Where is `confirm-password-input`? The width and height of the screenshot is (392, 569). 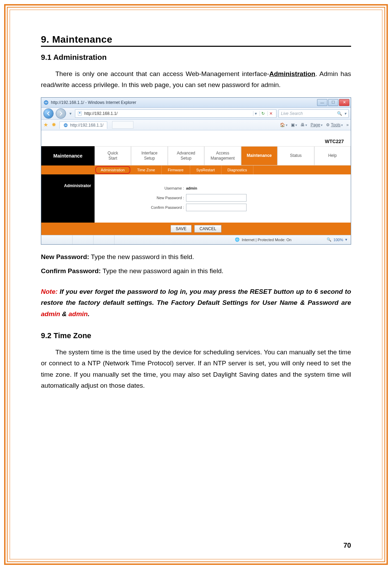
confirm-password-input is located at coordinates (216, 207).